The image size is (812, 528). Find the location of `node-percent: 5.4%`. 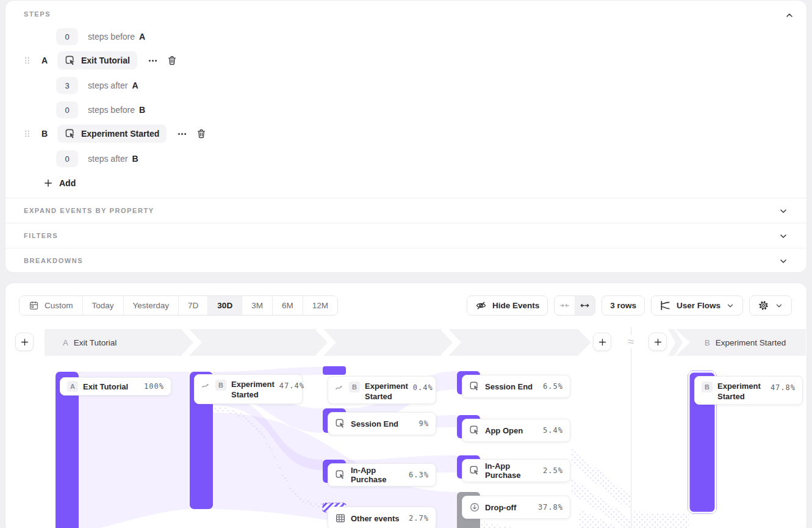

node-percent: 5.4% is located at coordinates (553, 430).